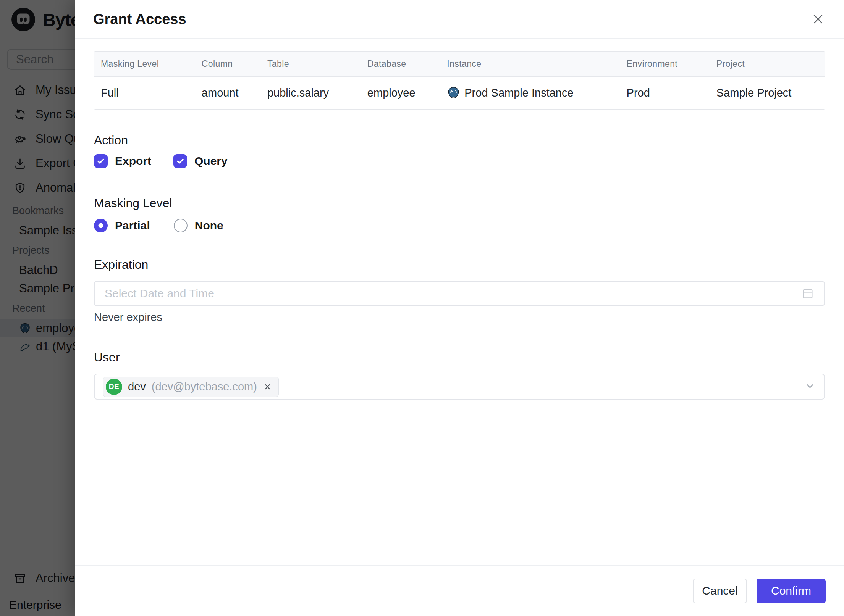 Image resolution: width=844 pixels, height=616 pixels. Describe the element at coordinates (459, 387) in the screenshot. I see `user-select: DE dev (dev@bytebase.com)` at that location.